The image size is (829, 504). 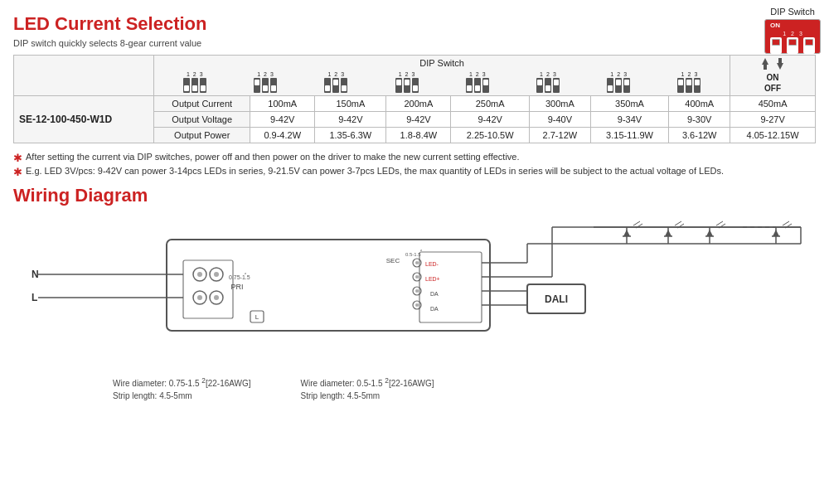 What do you see at coordinates (775, 25) in the screenshot?
I see `dip-on-label: ON` at bounding box center [775, 25].